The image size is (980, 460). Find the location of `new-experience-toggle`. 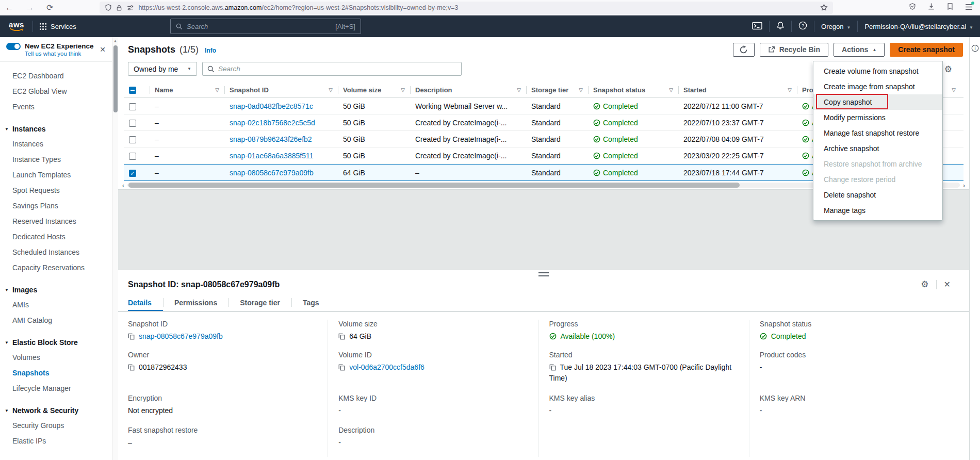

new-experience-toggle is located at coordinates (13, 46).